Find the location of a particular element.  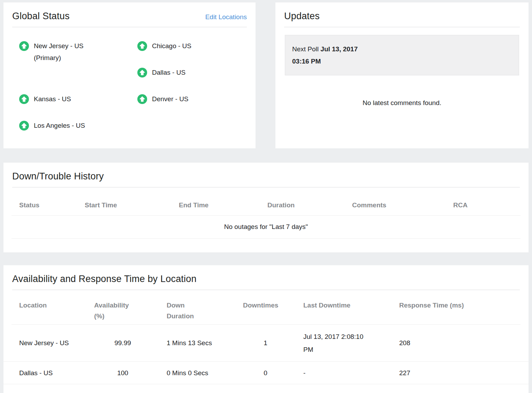

column-header-rca: RCA is located at coordinates (483, 205).